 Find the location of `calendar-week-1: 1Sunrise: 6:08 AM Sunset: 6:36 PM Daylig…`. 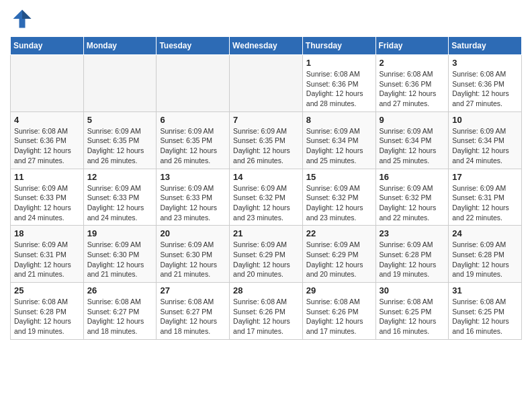

calendar-week-1: 1Sunrise: 6:08 AM Sunset: 6:36 PM Daylig… is located at coordinates (266, 83).